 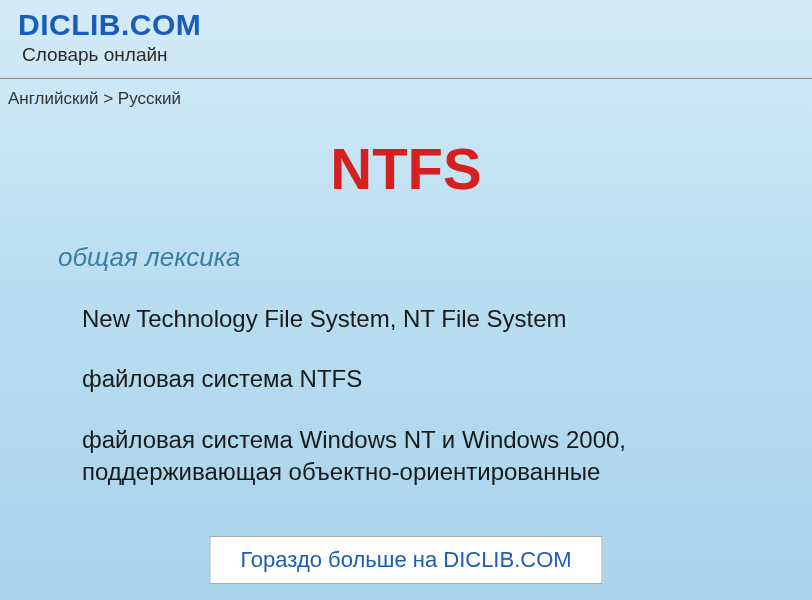 I want to click on category-label: общая лексика, so click(x=411, y=258).